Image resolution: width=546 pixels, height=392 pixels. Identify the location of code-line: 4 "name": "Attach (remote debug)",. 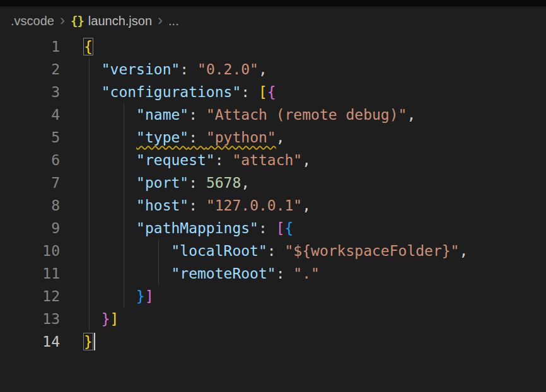
(273, 115).